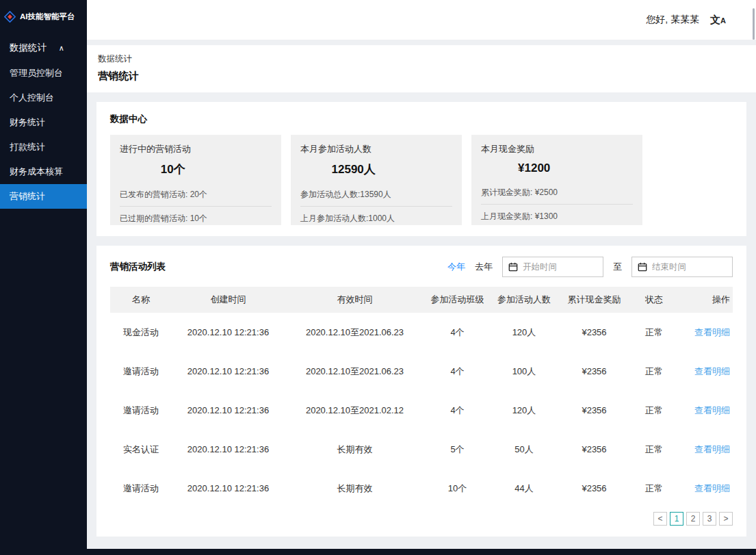  Describe the element at coordinates (421, 333) in the screenshot. I see `table-row: 现金活动 2020.12.10 12:21:36 2020.12.10至2021…` at that location.